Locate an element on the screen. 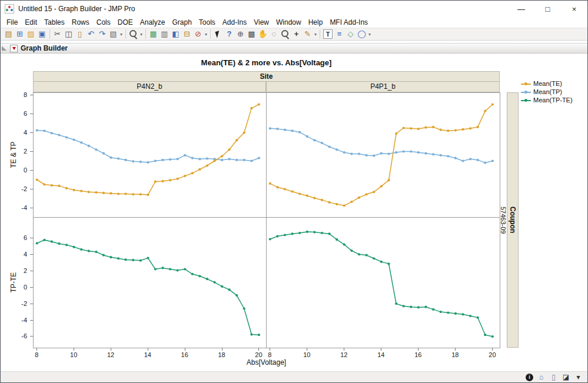 This screenshot has height=383, width=588. menu-item-mfi-add-ins: MFI Add-Ins is located at coordinates (348, 22).